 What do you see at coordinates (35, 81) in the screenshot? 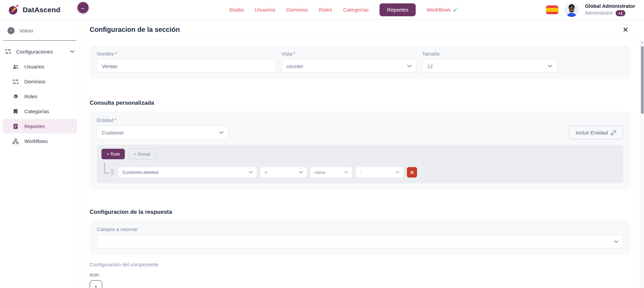
I see `sidebar-item-label: Dominios` at bounding box center [35, 81].